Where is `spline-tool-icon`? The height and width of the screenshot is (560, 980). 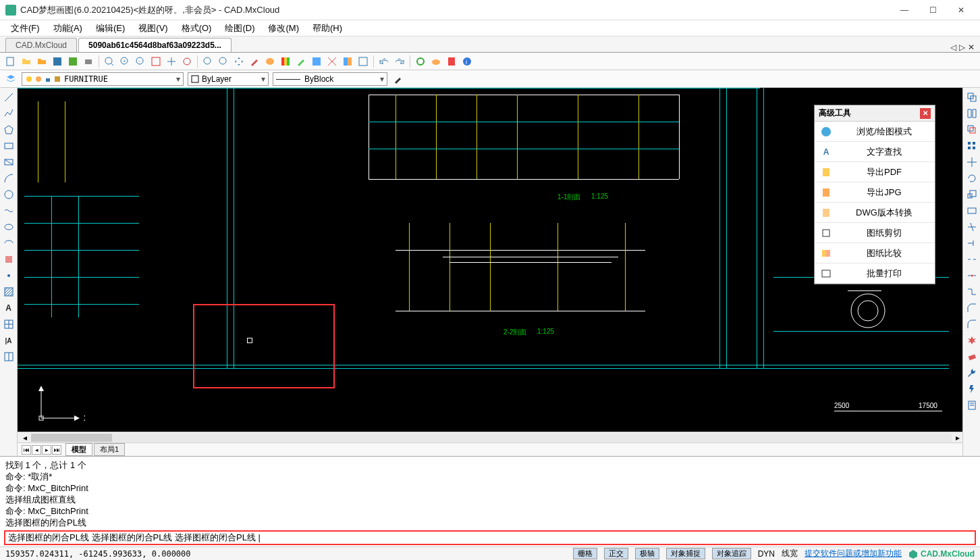
spline-tool-icon is located at coordinates (9, 211).